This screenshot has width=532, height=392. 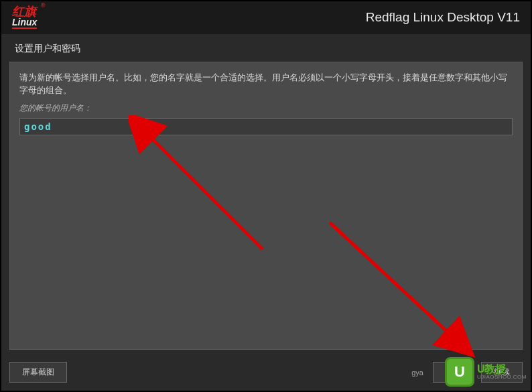 What do you see at coordinates (502, 378) in the screenshot?
I see `watermark-url: UJIAOSHOU.COM` at bounding box center [502, 378].